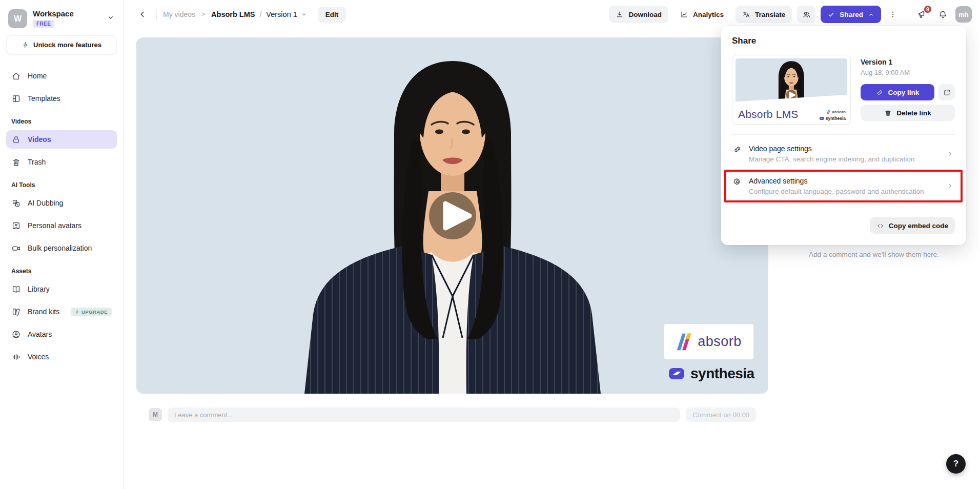 The width and height of the screenshot is (980, 489). What do you see at coordinates (26, 45) in the screenshot?
I see `lightning-icon` at bounding box center [26, 45].